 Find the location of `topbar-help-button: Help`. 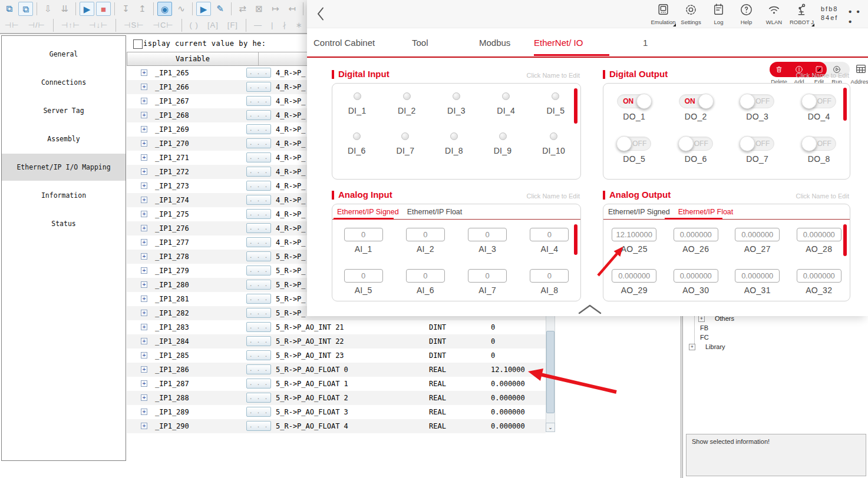

topbar-help-button: Help is located at coordinates (746, 14).